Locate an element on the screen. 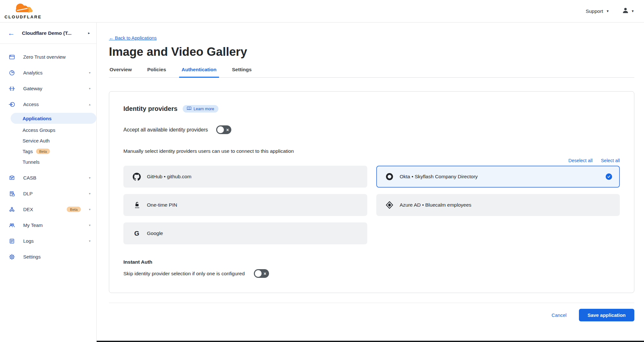  casb-check-box-icon is located at coordinates (12, 178).